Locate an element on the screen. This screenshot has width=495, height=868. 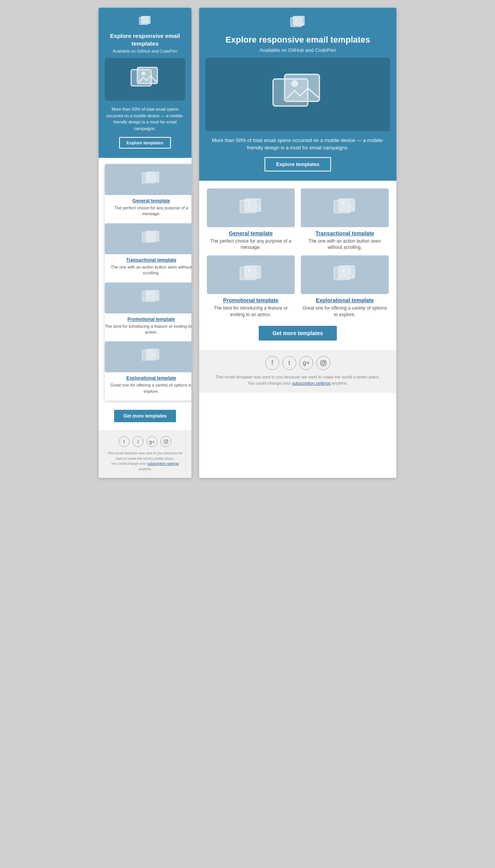
desktop-template-3: Explorational template Great one for off… is located at coordinates (345, 287).